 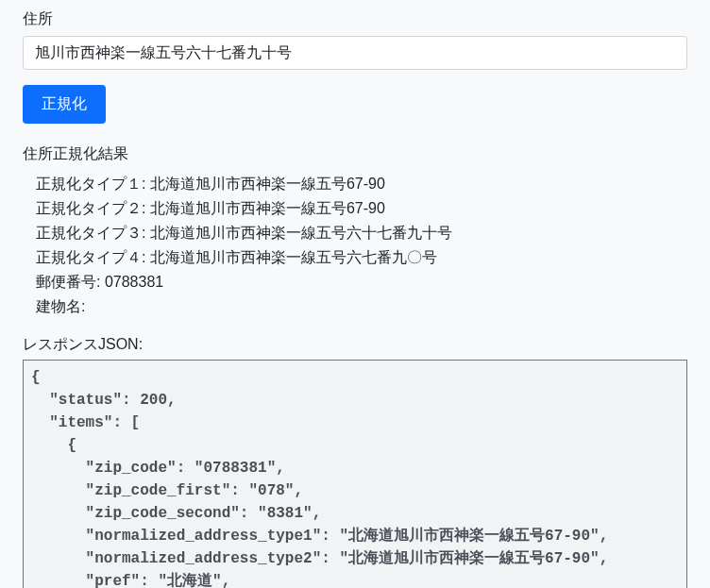 What do you see at coordinates (64, 104) in the screenshot?
I see `normalize-button: 正規化` at bounding box center [64, 104].